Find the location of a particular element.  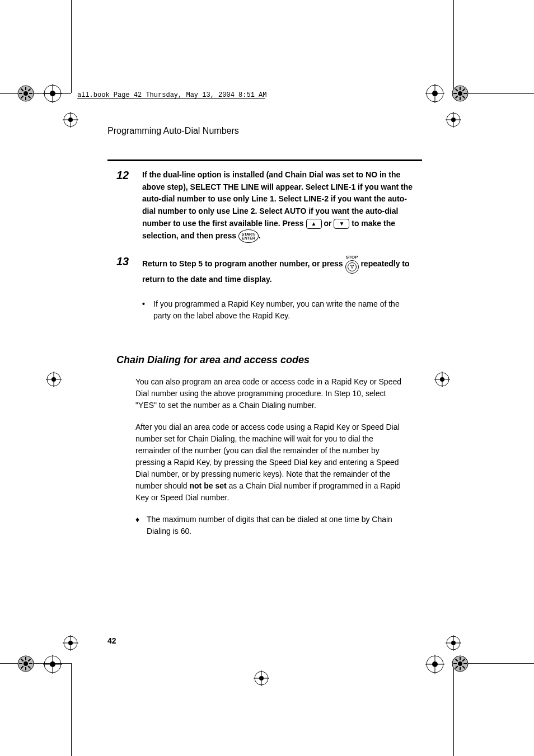

step-13-body: Return to Step 5 to program another numb… is located at coordinates (278, 271).